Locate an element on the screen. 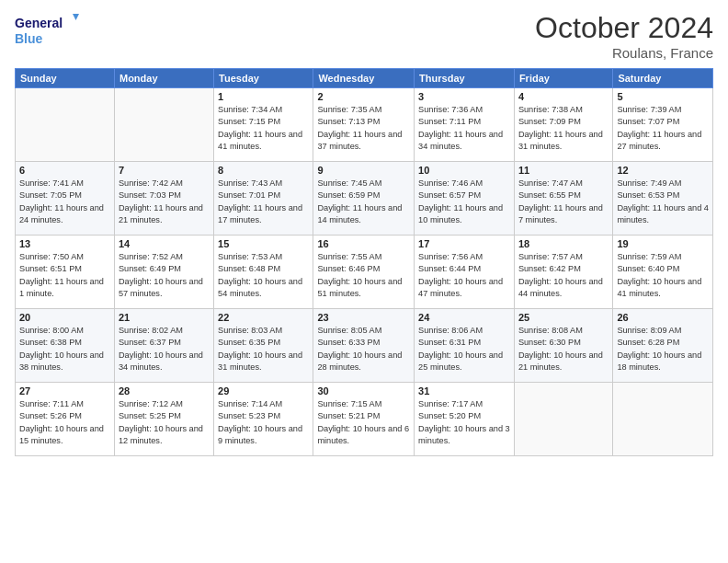 This screenshot has height=563, width=728. day-number: 7 is located at coordinates (164, 170).